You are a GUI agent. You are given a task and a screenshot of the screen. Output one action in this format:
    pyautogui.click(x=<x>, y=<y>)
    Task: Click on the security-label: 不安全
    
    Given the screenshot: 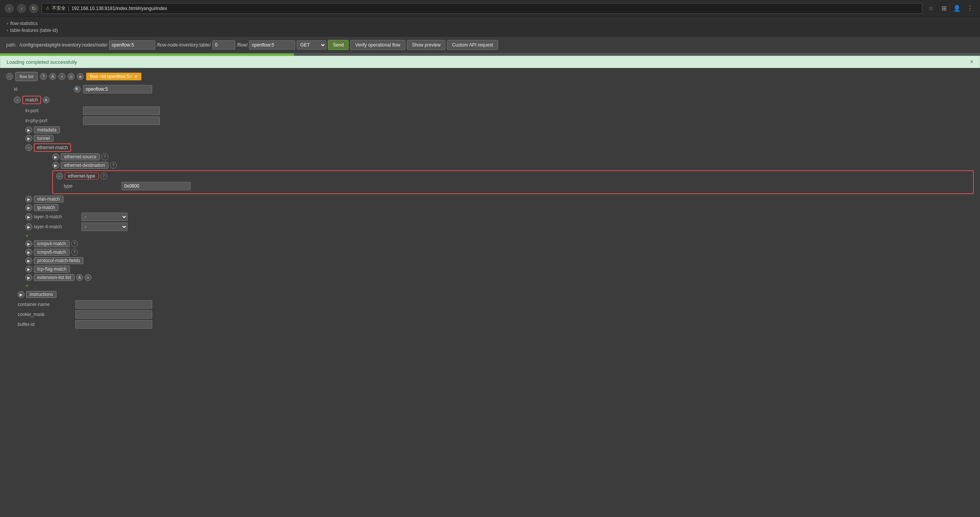 What is the action you would take?
    pyautogui.click(x=59, y=8)
    